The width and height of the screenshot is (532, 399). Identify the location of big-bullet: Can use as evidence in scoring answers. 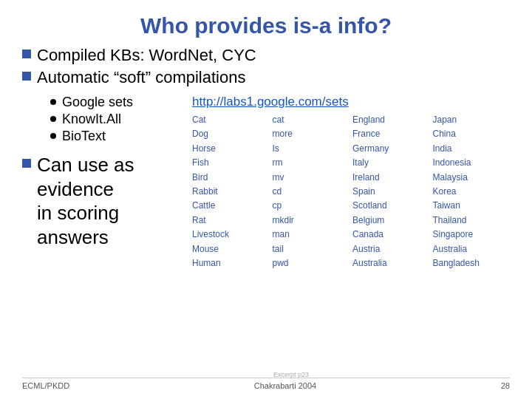
(107, 201).